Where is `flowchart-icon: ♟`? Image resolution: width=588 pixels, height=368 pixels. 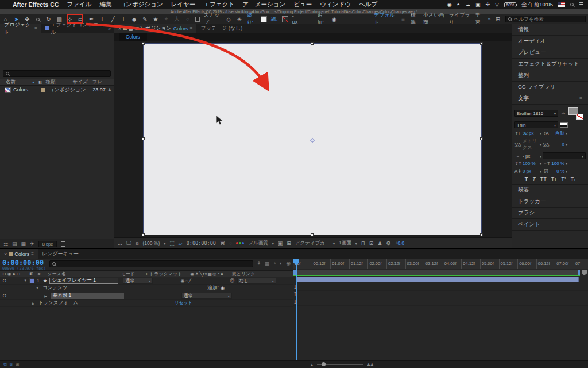
flowchart-icon: ♟ is located at coordinates (380, 243).